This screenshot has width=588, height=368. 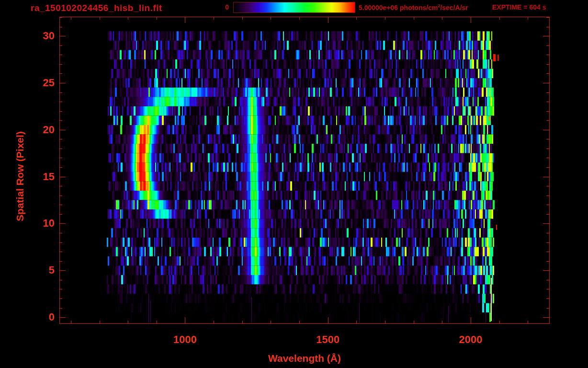 I want to click on y-tick-label: 5, so click(x=27, y=270).